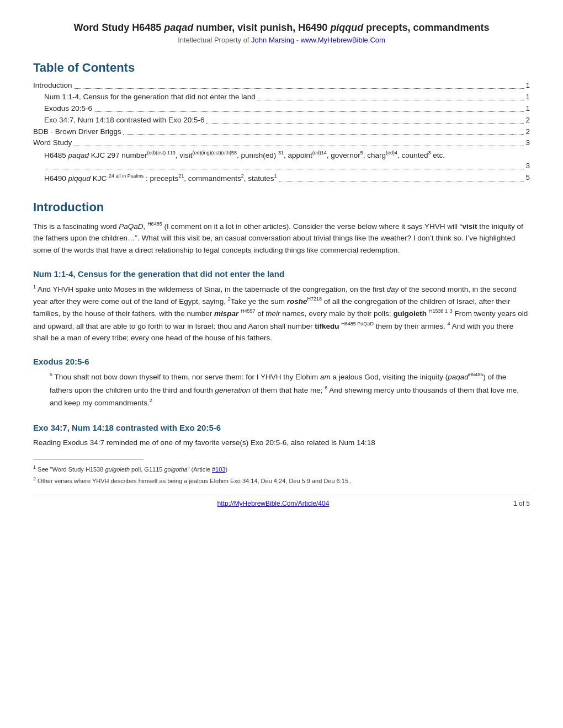  What do you see at coordinates (273, 313) in the screenshot?
I see `num-their: their` at bounding box center [273, 313].